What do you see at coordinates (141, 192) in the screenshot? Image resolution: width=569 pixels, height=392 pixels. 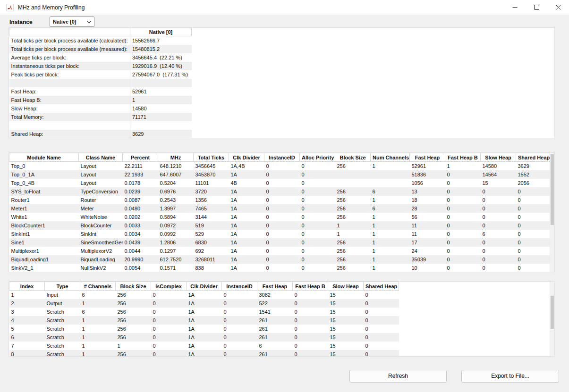 I see `table-cell: 0.0239` at bounding box center [141, 192].